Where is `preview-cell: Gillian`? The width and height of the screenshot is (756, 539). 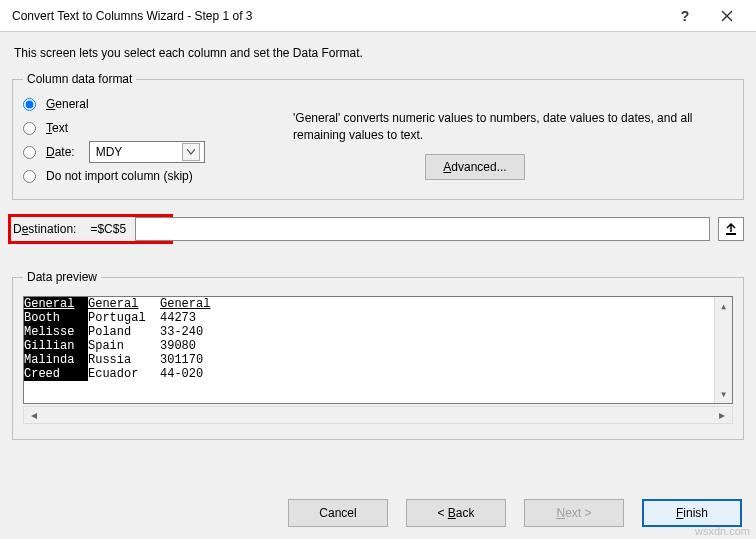 preview-cell: Gillian is located at coordinates (56, 346).